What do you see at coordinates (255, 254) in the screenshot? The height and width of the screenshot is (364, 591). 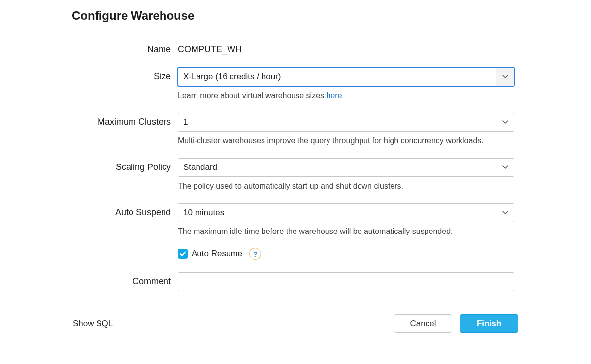 I see `help-auto-resume: ?` at bounding box center [255, 254].